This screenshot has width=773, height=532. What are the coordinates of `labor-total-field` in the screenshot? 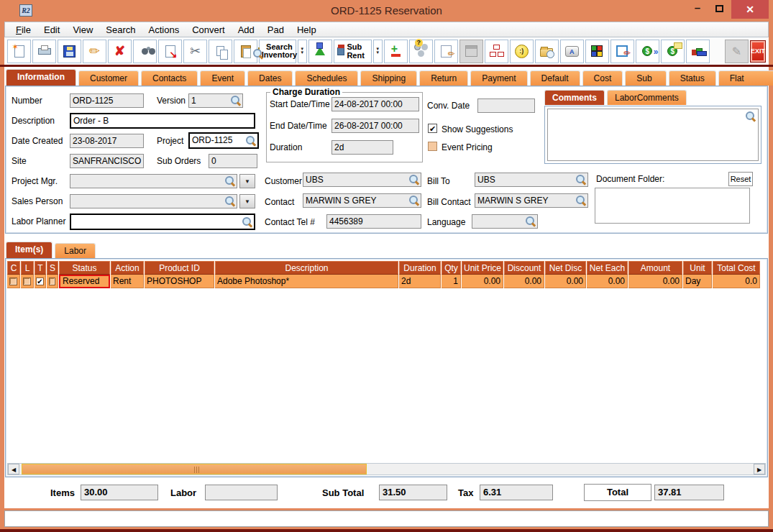 It's located at (242, 492).